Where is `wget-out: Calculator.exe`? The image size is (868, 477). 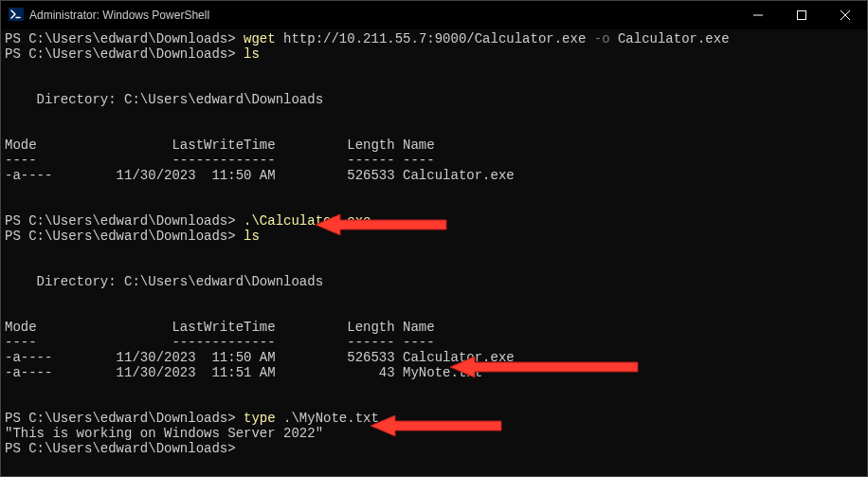 wget-out: Calculator.exe is located at coordinates (674, 39).